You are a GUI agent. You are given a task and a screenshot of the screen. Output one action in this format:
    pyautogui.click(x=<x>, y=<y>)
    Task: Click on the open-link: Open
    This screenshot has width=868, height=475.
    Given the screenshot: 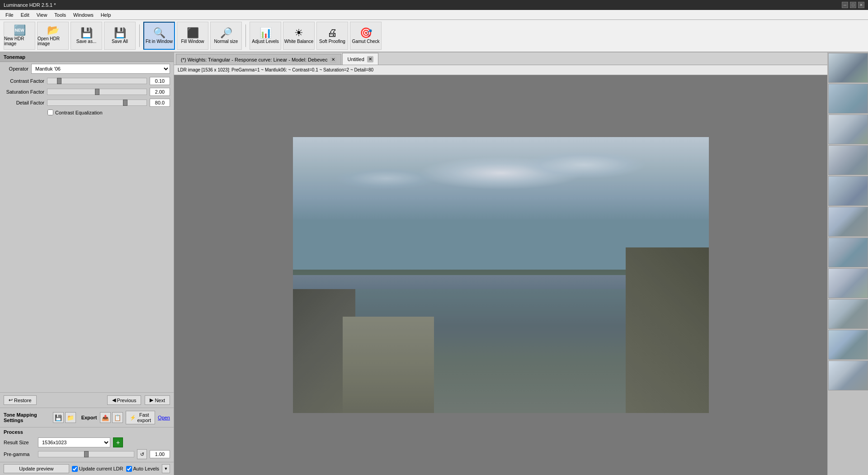 What is the action you would take?
    pyautogui.click(x=164, y=418)
    